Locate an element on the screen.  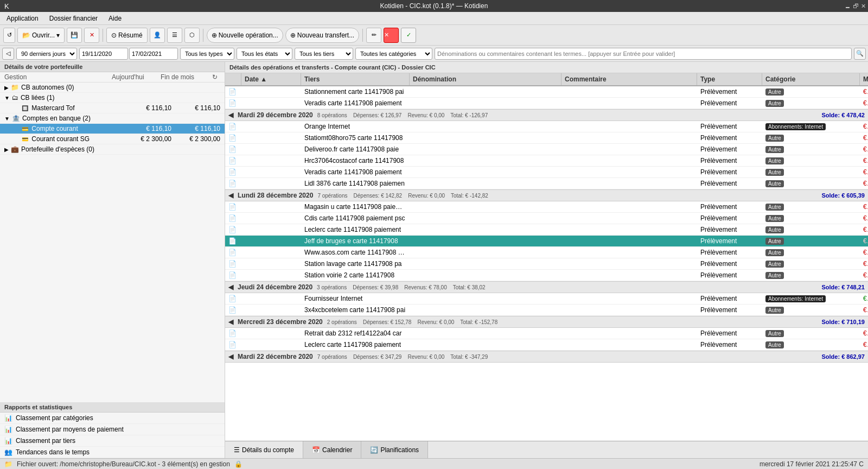
tab-icon: 📅 is located at coordinates (316, 450).